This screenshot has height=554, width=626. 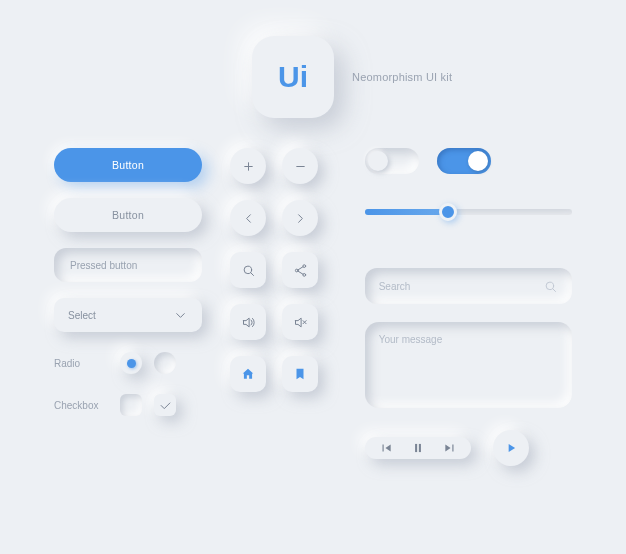 What do you see at coordinates (248, 322) in the screenshot?
I see `volume-button` at bounding box center [248, 322].